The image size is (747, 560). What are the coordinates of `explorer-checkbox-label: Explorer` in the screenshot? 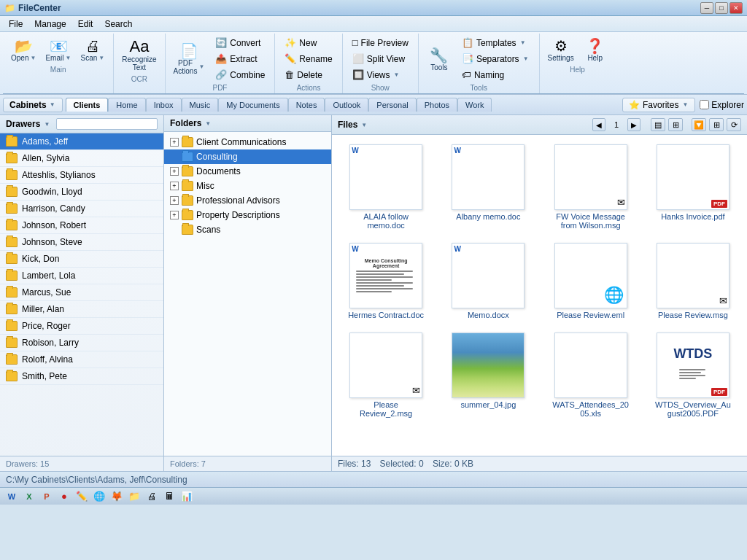 It's located at (722, 105).